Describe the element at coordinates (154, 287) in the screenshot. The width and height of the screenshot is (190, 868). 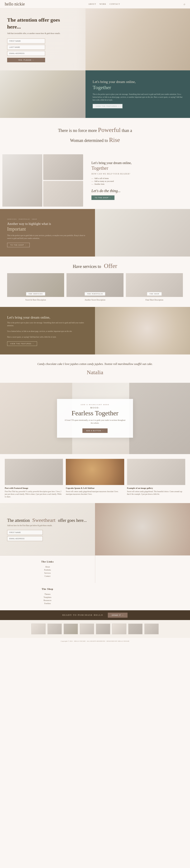
I see `service-card-2: THE SHOP Final Short Description` at that location.